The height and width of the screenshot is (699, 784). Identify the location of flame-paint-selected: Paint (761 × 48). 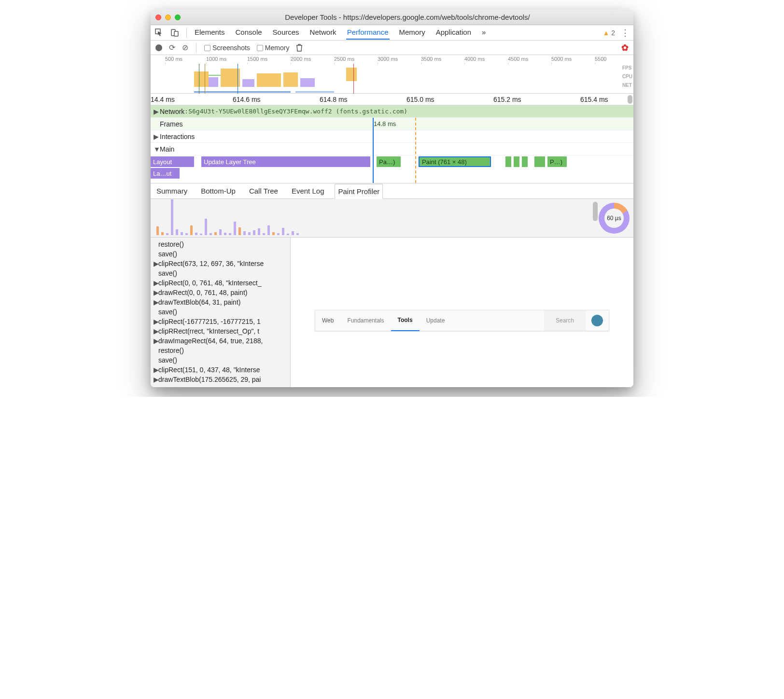
(455, 162).